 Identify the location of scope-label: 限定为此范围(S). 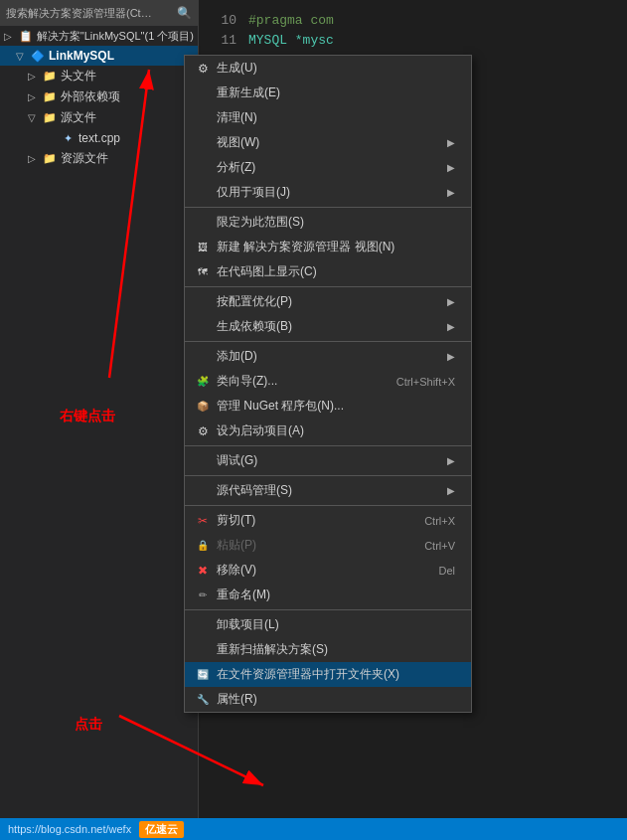
(336, 223).